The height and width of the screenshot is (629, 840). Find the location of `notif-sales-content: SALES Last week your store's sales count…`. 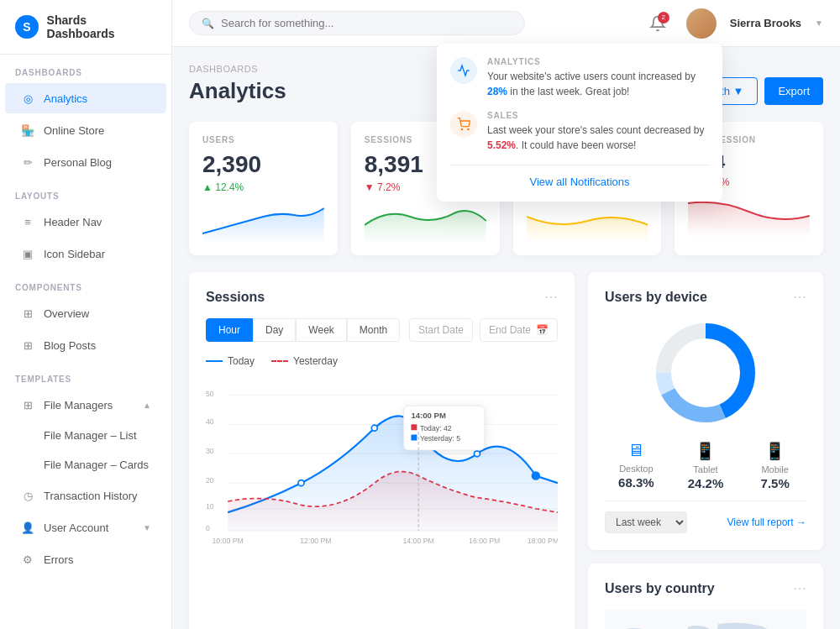

notif-sales-content: SALES Last week your store's sales count… is located at coordinates (598, 132).